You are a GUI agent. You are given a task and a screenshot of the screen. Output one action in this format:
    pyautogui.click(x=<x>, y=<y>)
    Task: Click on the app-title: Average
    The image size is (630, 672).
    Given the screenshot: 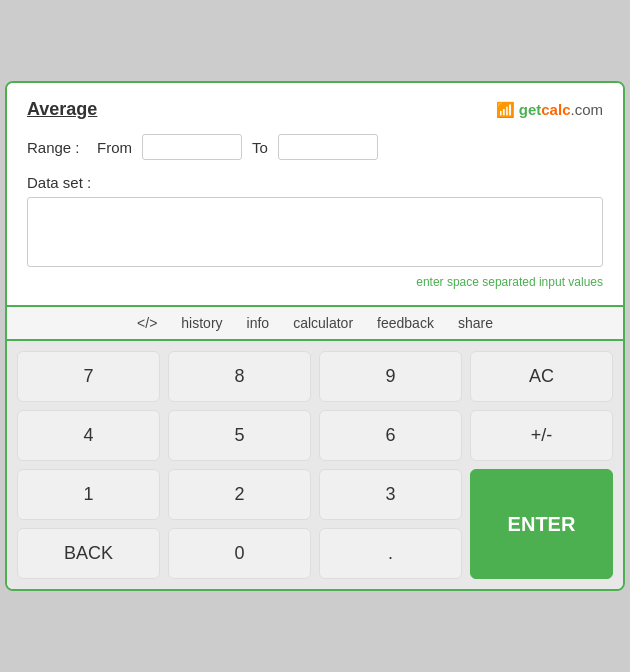 What is the action you would take?
    pyautogui.click(x=62, y=110)
    